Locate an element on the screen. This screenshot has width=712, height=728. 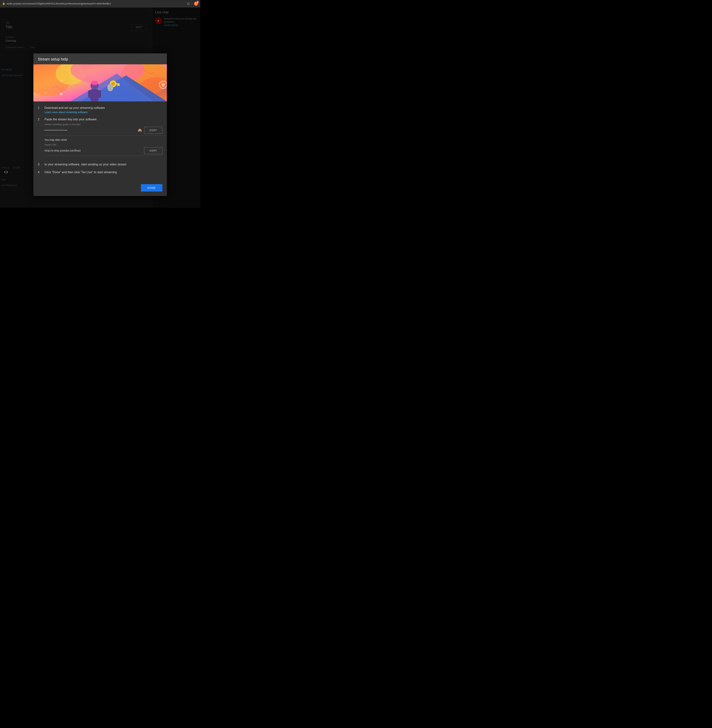
step-3: 3 In your streaming software, start send… is located at coordinates (100, 165).